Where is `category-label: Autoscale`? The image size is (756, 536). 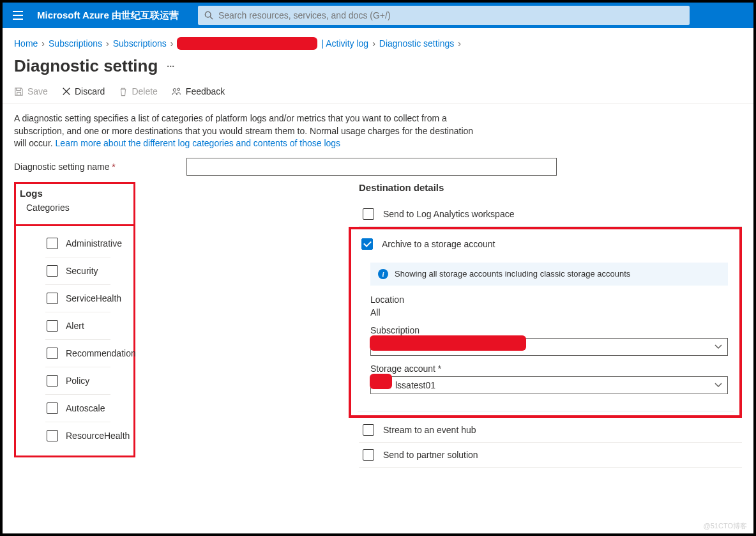 category-label: Autoscale is located at coordinates (86, 408).